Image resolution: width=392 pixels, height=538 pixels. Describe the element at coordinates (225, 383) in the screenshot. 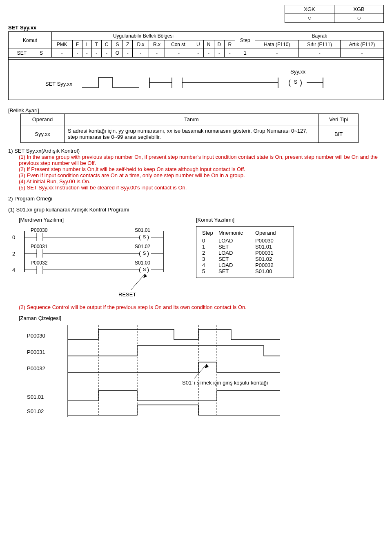

I see `svg-text:S01' i silmek için giriş koşul: S01' i silmek için giriş koşulu kontağı` at that location.